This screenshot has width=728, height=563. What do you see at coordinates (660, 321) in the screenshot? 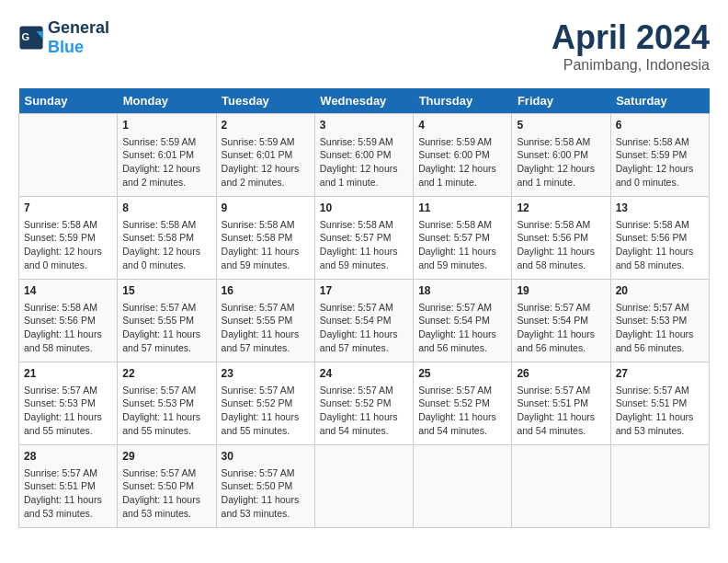
I see `calendar-cell: 20Sunrise: 5:57 AMSunset: 5:53 PMDayligh…` at bounding box center [660, 321].